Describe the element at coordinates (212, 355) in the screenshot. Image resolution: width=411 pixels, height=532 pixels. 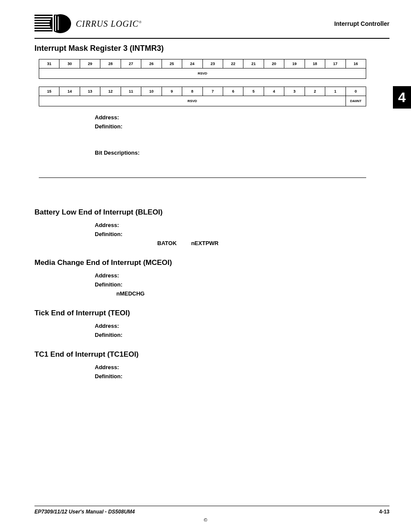
I see `tc1eoi-title: TC1 End of Interrupt (TC1EOI)` at that location.